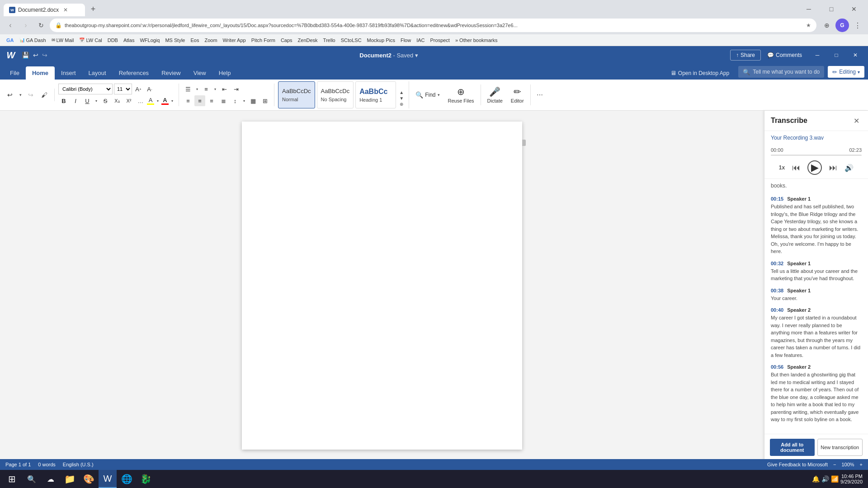 This screenshot has width=868, height=488. I want to click on tab-view: View, so click(200, 73).